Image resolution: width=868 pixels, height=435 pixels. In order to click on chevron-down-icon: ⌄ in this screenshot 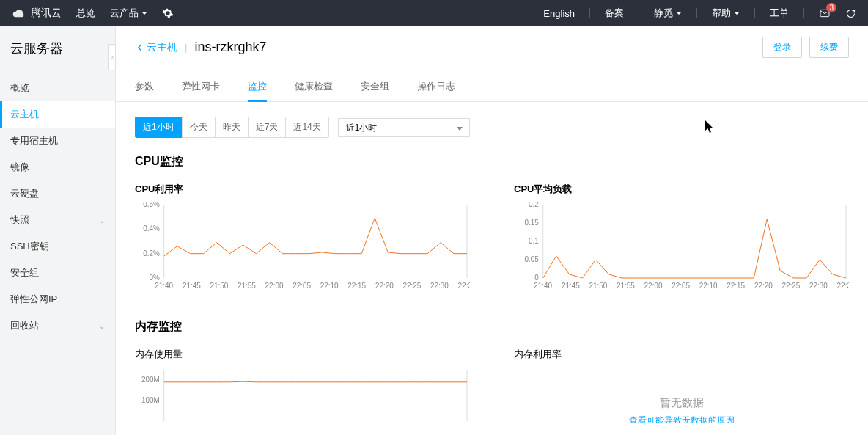, I will do `click(102, 326)`.